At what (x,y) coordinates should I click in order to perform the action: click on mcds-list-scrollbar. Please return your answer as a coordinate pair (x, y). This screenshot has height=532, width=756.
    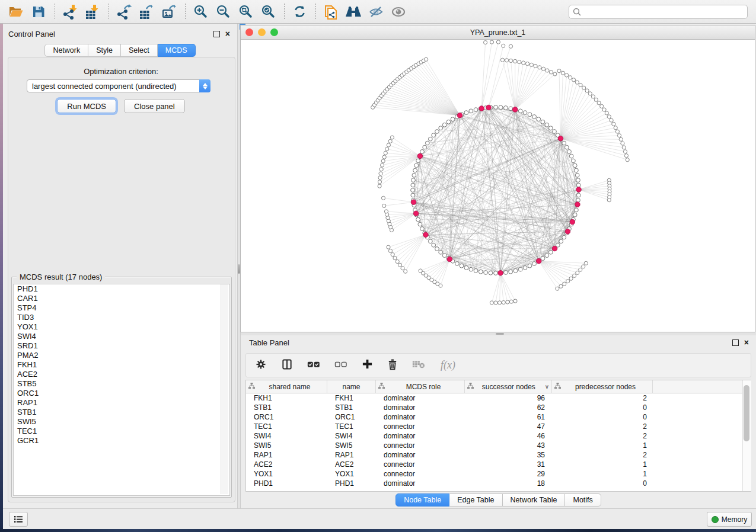
    Looking at the image, I should click on (224, 389).